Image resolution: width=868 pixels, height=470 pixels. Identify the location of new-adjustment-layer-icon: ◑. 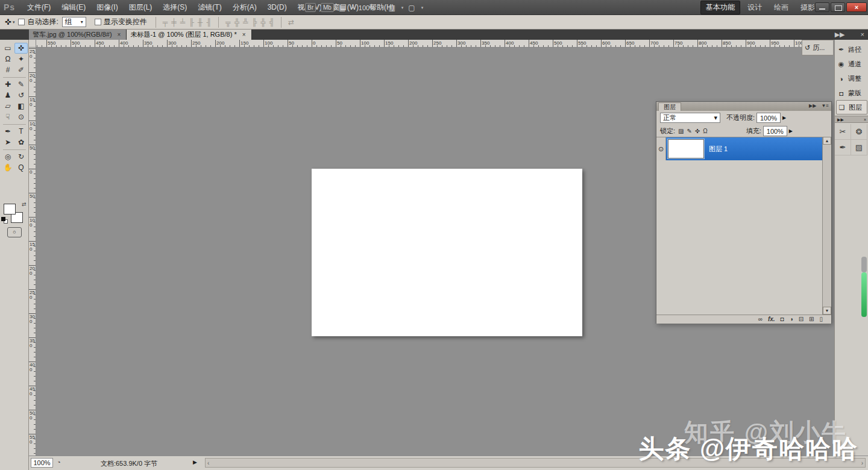
(791, 319).